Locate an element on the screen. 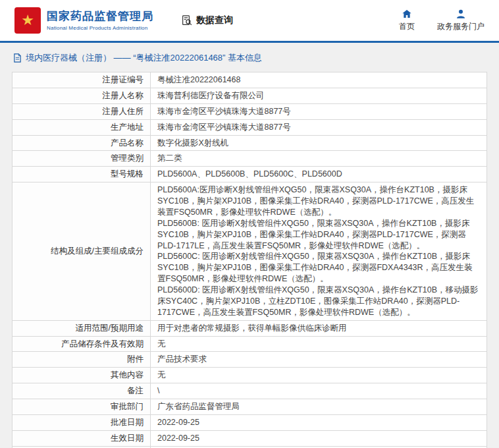  row-value: 第二类 is located at coordinates (319, 159).